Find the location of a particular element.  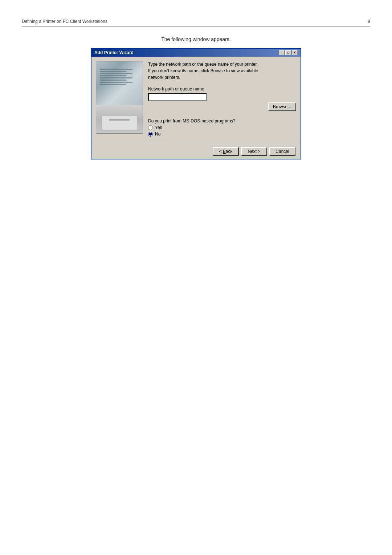

wizard-image is located at coordinates (119, 97).